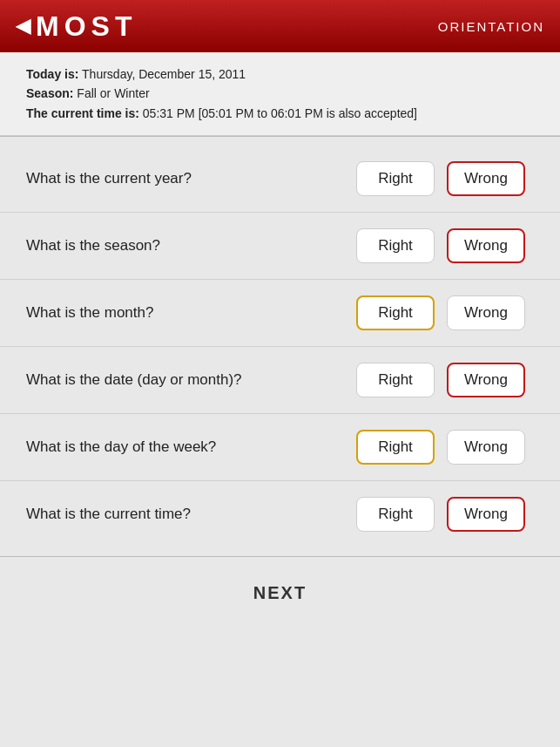 The image size is (560, 747). What do you see at coordinates (491, 26) in the screenshot?
I see `section-label: ORIENTATION` at bounding box center [491, 26].